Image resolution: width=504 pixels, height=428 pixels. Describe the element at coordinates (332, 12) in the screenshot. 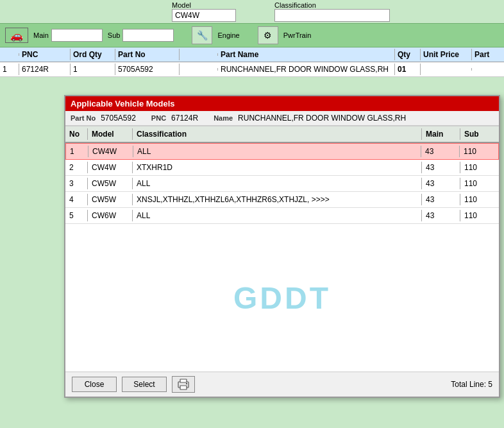

I see `classification-section: Classification` at that location.